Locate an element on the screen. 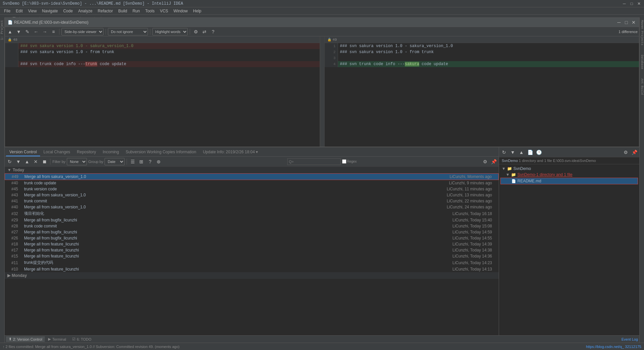  diff-edit-button: ✎ is located at coordinates (27, 32).